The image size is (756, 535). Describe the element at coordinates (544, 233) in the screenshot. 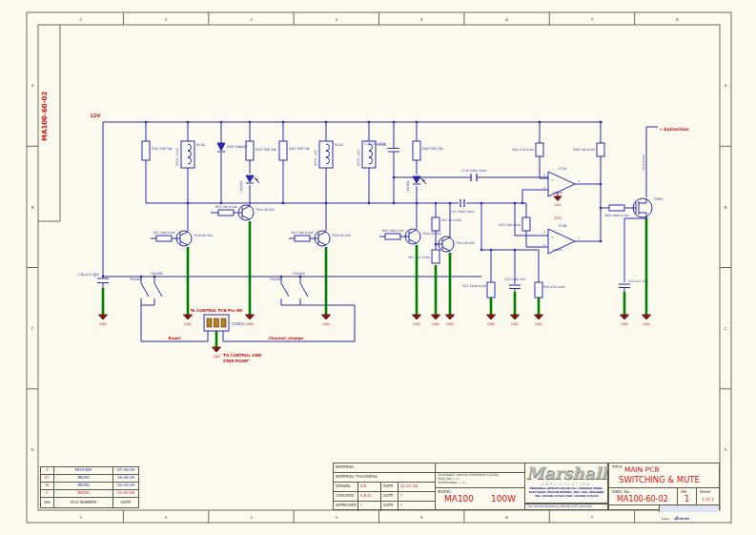

I see `svg-text: 5` at that location.